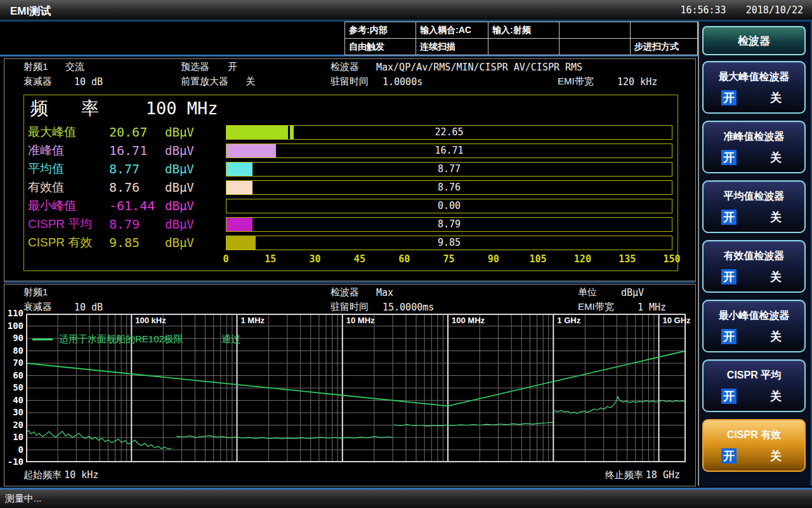  Describe the element at coordinates (755, 254) in the screenshot. I see `detector-menu: 检波器 最大峰值检波器开关准峰值检波器开关平均值检波器开关有效值检波器开关最小峰…` at that location.